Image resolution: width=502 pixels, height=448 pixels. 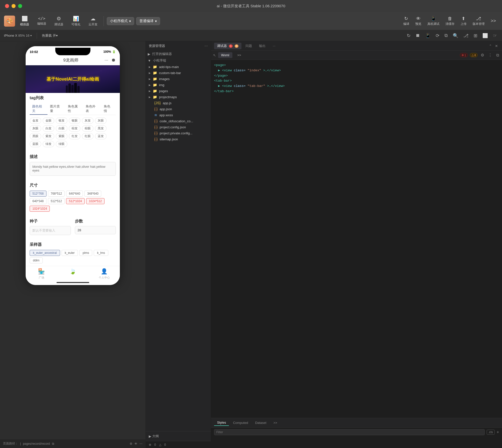 What do you see at coordinates (261, 423) in the screenshot?
I see `styles-tab-dataset: Dataset` at bounding box center [261, 423].